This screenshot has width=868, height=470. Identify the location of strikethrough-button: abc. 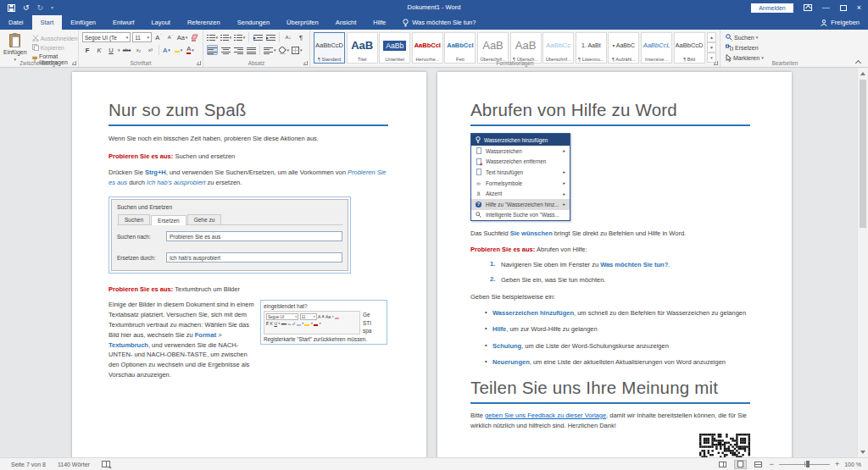
(127, 50).